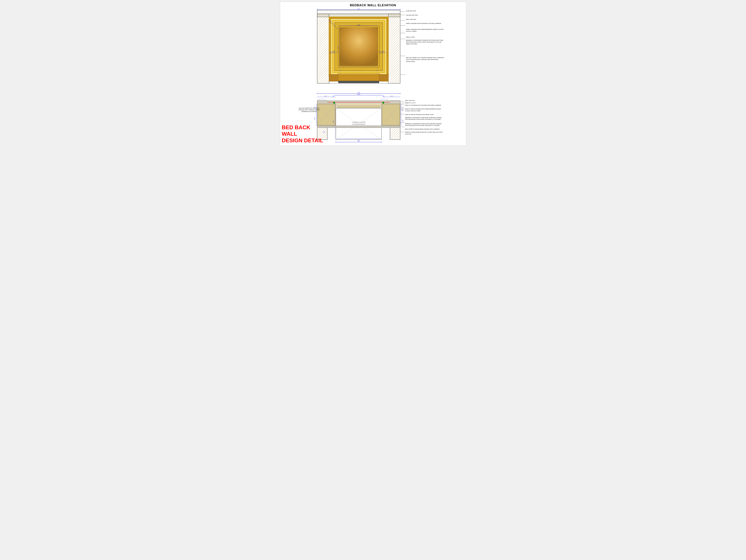 Image resolution: width=746 pixels, height=560 pixels. What do you see at coordinates (426, 59) in the screenshot?
I see `ann-bed-unit: BED UNIT MADE OF PLYWOOD FINISHED WITH L…` at bounding box center [426, 59].